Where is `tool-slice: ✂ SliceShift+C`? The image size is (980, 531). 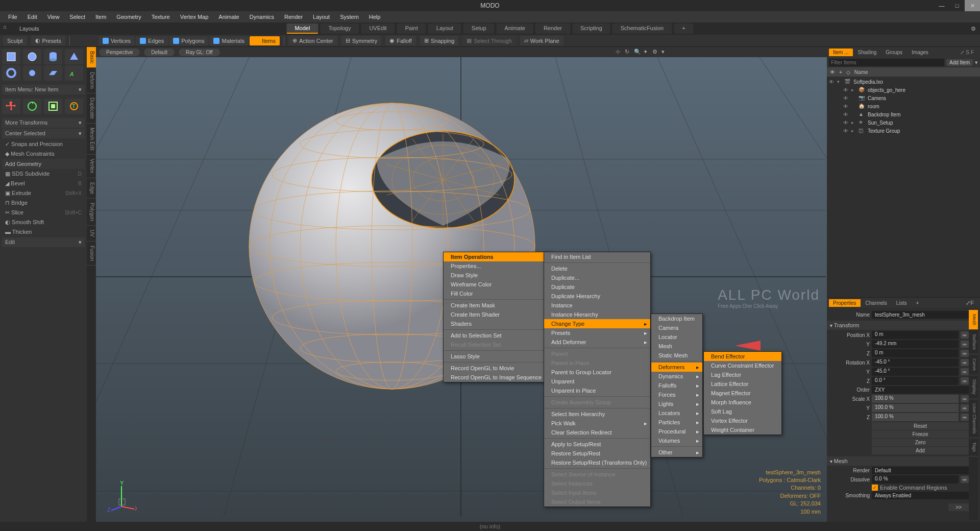
tool-slice: ✂ SliceShift+C is located at coordinates (43, 212).